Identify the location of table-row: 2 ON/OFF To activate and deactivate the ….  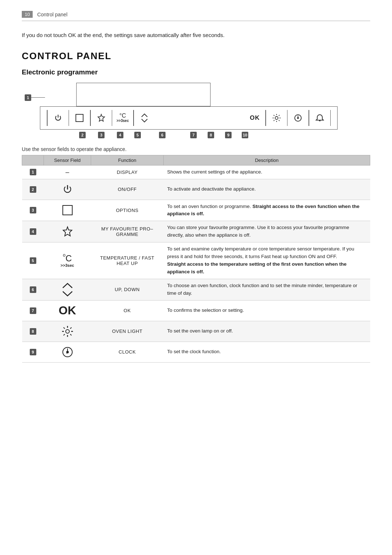
(196, 189).